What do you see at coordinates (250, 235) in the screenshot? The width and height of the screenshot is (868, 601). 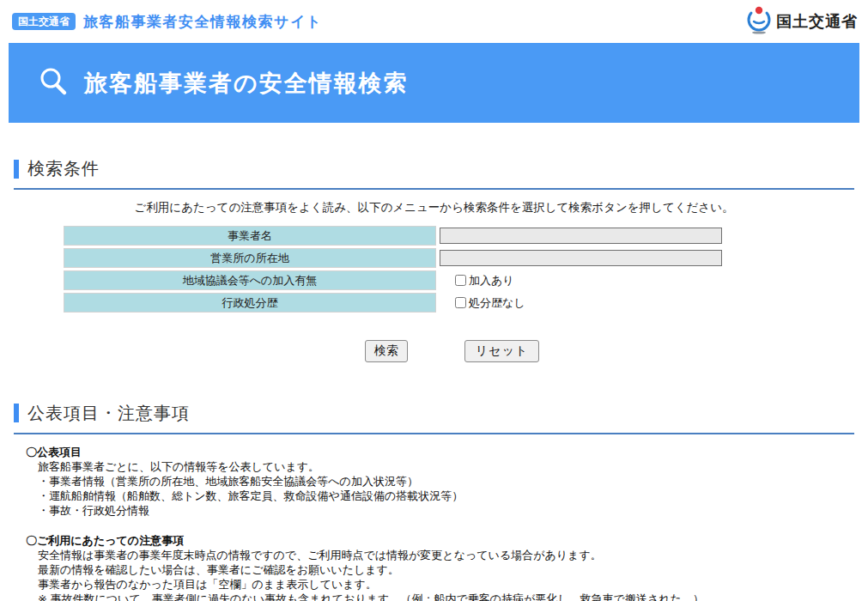 I see `field-label-operator-name: 事業者名` at bounding box center [250, 235].